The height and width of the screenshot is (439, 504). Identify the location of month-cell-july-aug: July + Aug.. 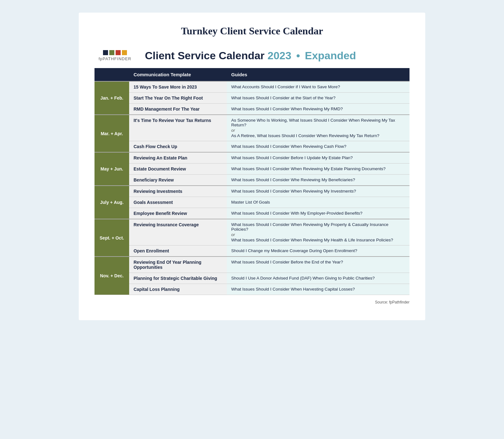
(112, 202).